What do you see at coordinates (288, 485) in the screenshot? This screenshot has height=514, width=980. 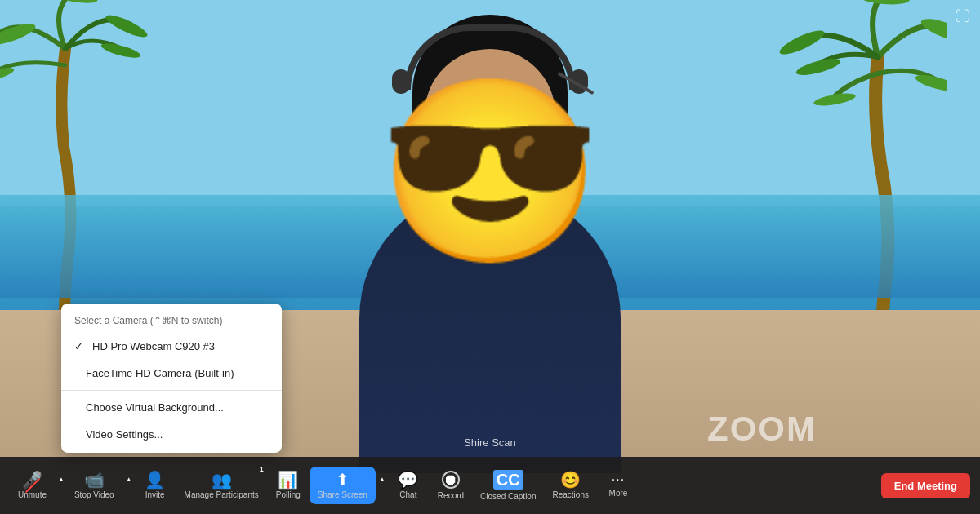 I see `polling-button: 📊 Polling` at bounding box center [288, 485].